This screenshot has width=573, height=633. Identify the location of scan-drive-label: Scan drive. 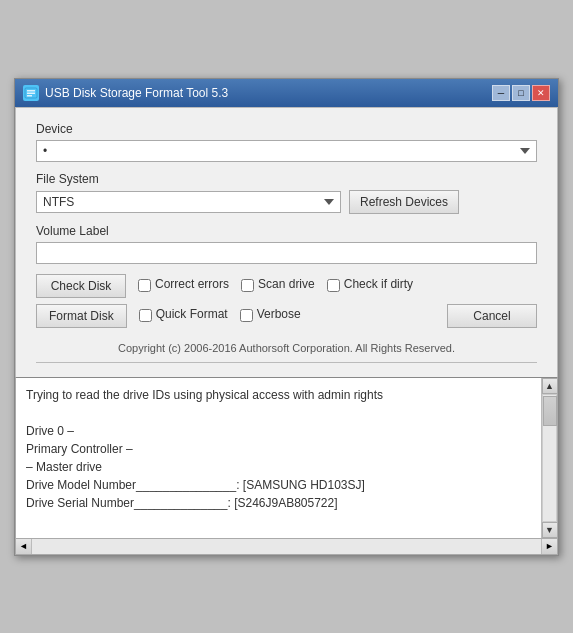
(286, 284).